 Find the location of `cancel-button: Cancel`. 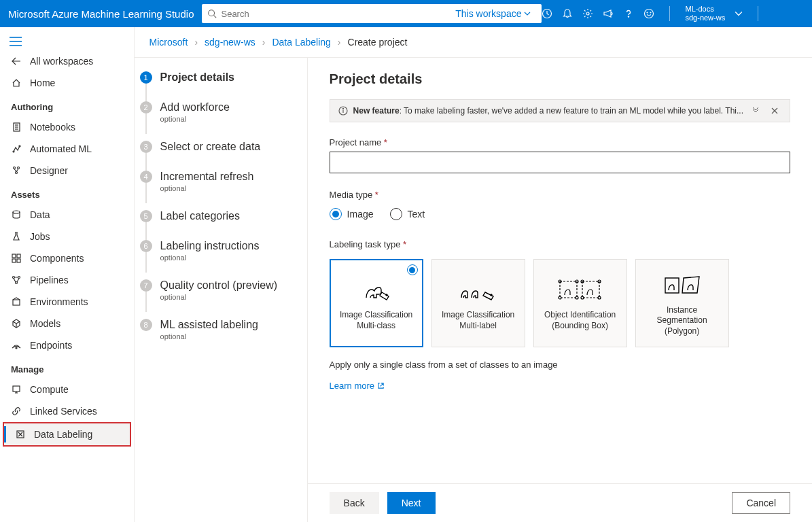

cancel-button: Cancel is located at coordinates (761, 503).